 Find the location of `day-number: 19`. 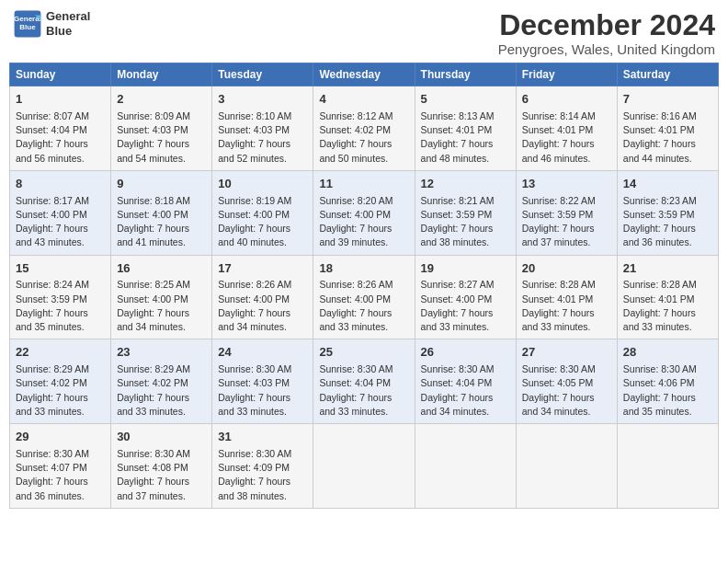

day-number: 19 is located at coordinates (465, 269).